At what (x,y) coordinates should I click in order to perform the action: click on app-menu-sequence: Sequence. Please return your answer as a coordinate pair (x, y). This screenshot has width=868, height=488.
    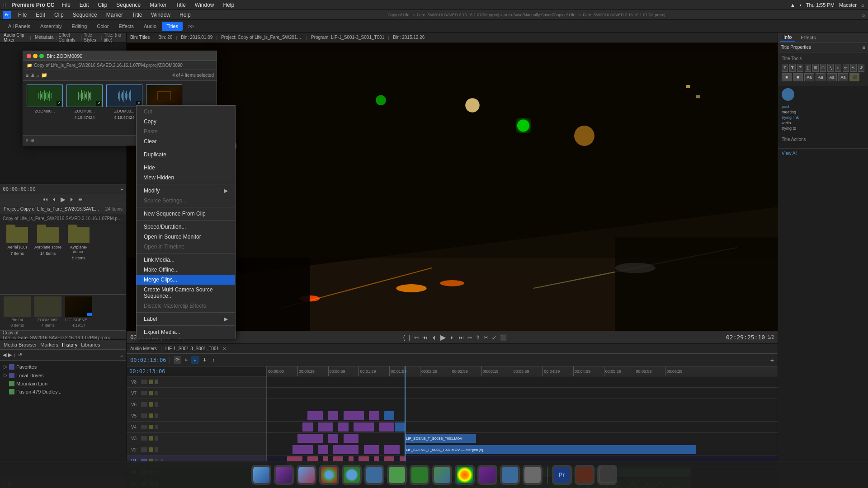
    Looking at the image, I should click on (85, 15).